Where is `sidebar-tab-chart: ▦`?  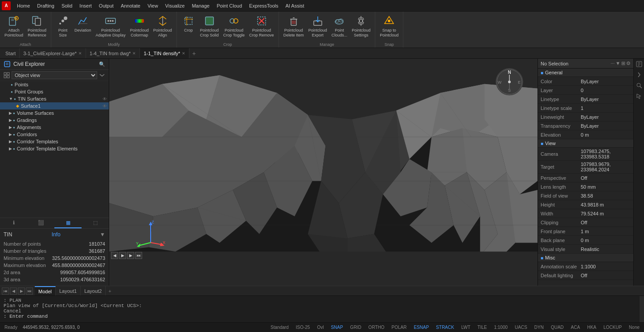
sidebar-tab-chart: ▦ is located at coordinates (68, 223).